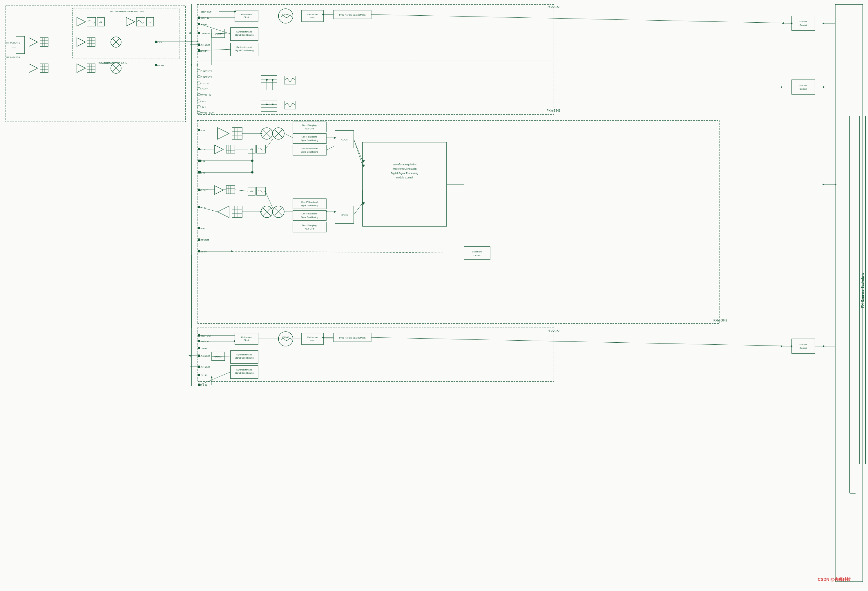 The width and height of the screenshot is (868, 591). Describe the element at coordinates (804, 344) in the screenshot. I see `svg-text: Module` at that location.